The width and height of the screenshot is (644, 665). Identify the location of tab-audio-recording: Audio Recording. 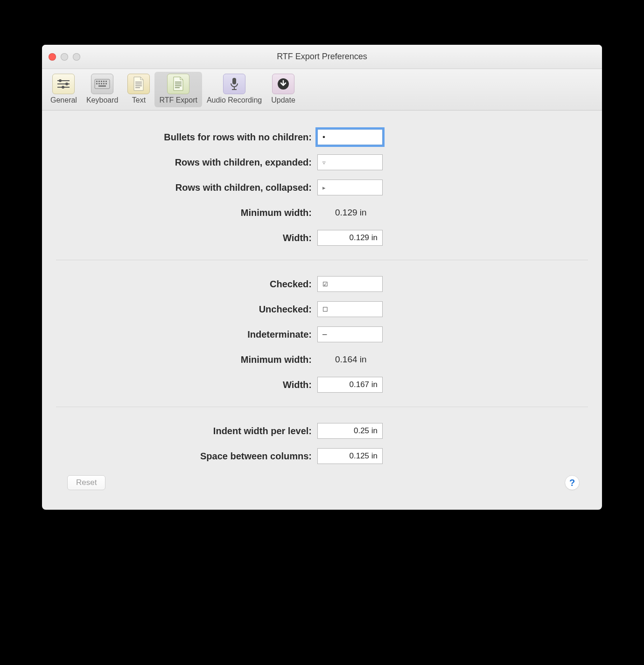
(234, 90).